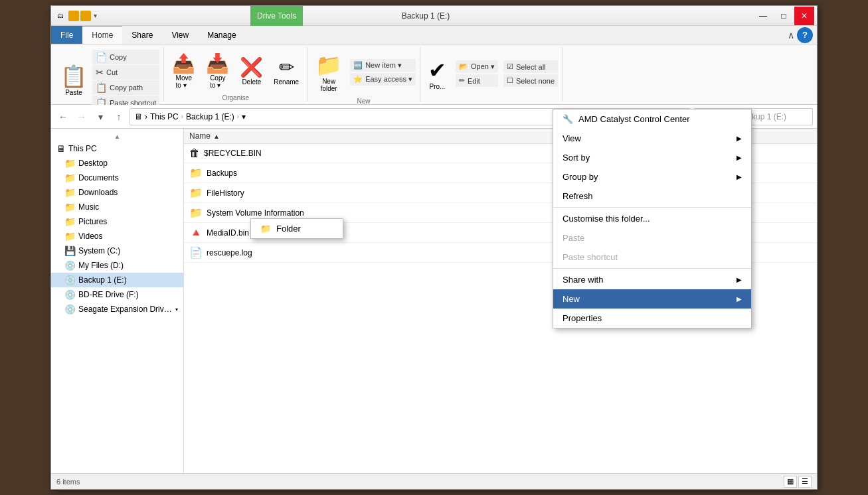 The image size is (868, 495). I want to click on sidebar-item-downloads: 📁 Downloads, so click(117, 192).